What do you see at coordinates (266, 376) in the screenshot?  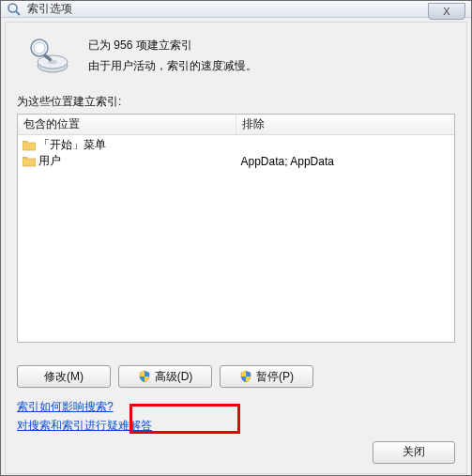 I see `pause-button: 暂停(P)` at bounding box center [266, 376].